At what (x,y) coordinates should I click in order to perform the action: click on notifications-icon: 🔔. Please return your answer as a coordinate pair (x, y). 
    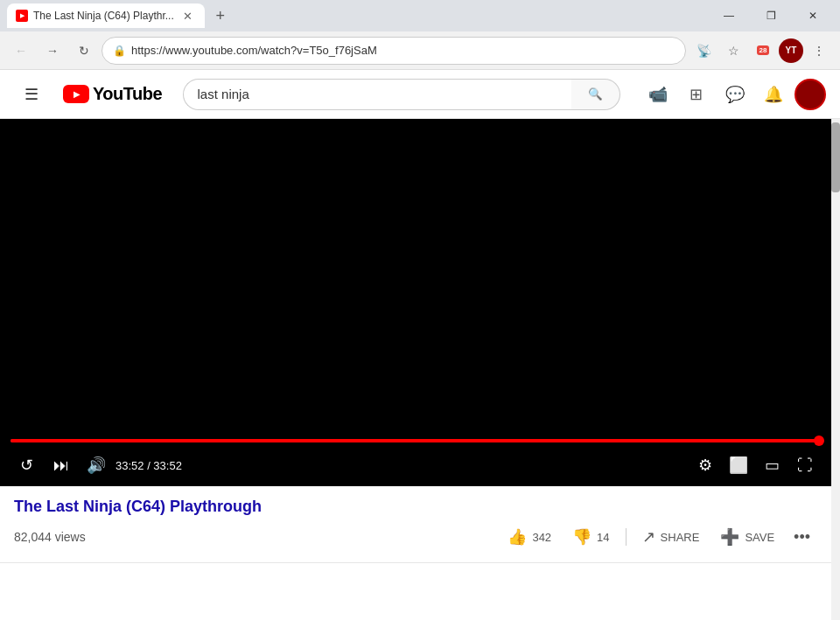
    Looking at the image, I should click on (774, 94).